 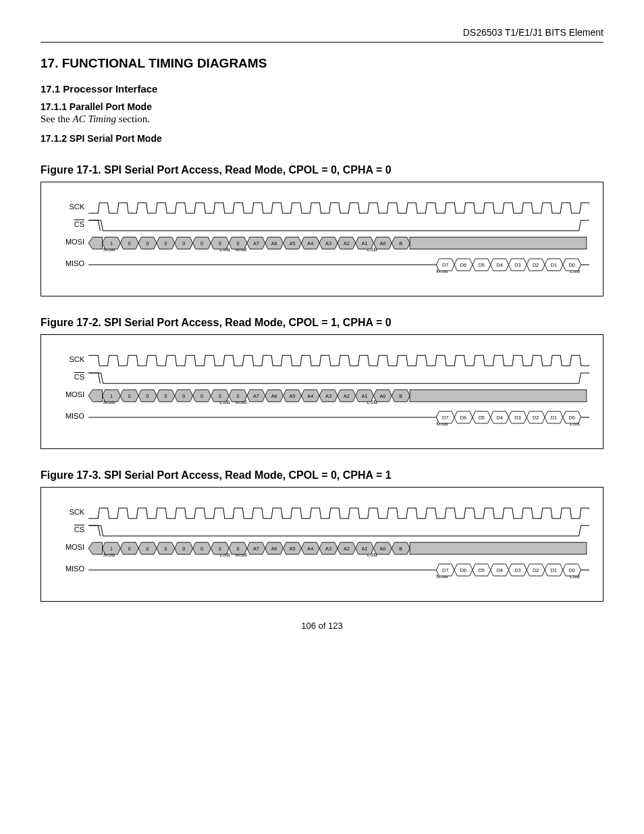 I want to click on signal-label-mosi: MOSI, so click(x=72, y=547).